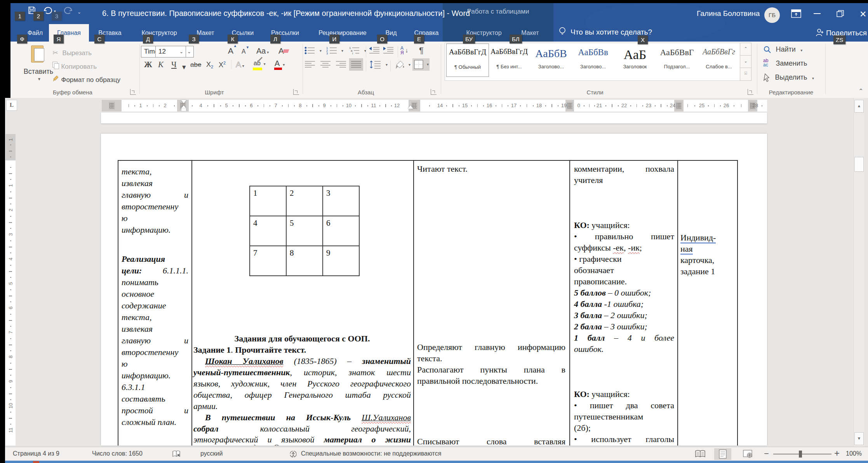 This screenshot has width=868, height=463. I want to click on bullets-button: ▾, so click(311, 51).